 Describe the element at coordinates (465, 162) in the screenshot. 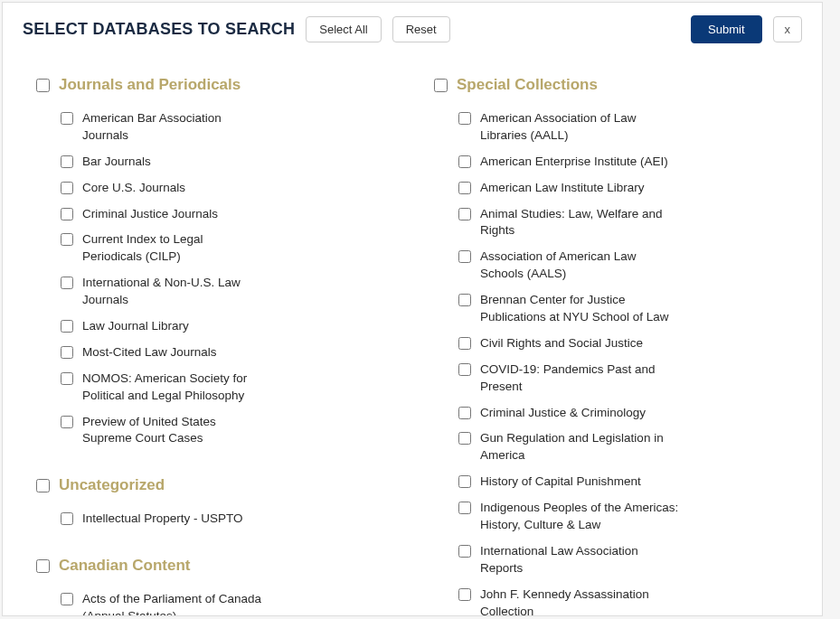

I see `database-checkbox-american-enterprise-institute-aei` at that location.